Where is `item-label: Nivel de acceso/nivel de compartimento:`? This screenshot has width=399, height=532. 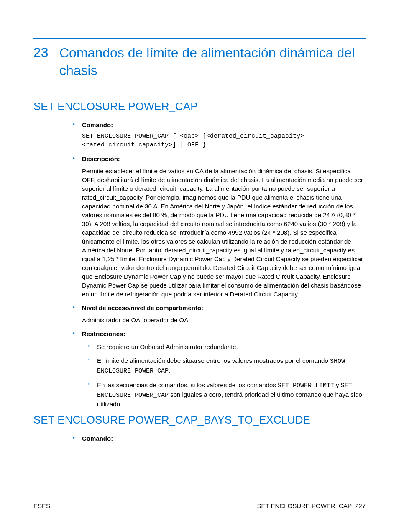
item-label: Nivel de acceso/nivel de compartimento: is located at coordinates (224, 308).